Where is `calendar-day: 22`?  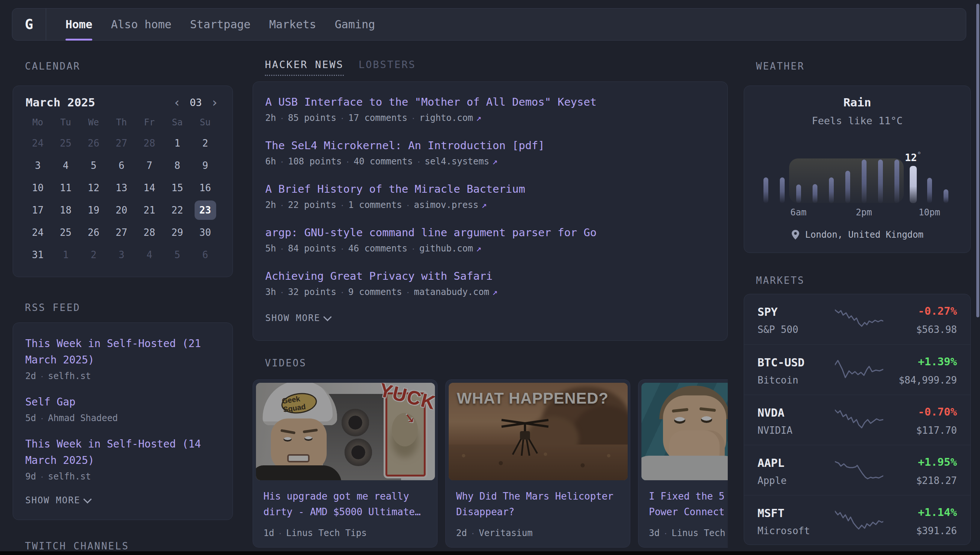 calendar-day: 22 is located at coordinates (177, 210).